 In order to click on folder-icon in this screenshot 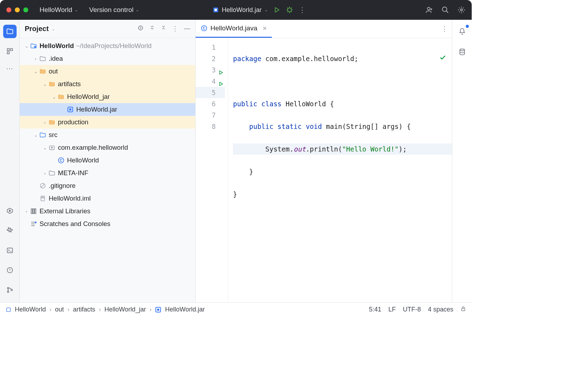, I will do `click(52, 173)`.